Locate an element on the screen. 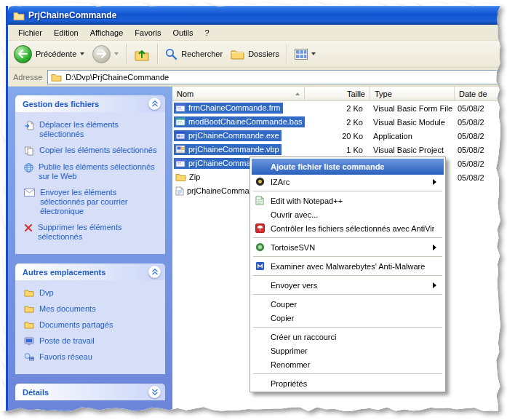 The image size is (507, 420). tortoisesvn-icon is located at coordinates (260, 247).